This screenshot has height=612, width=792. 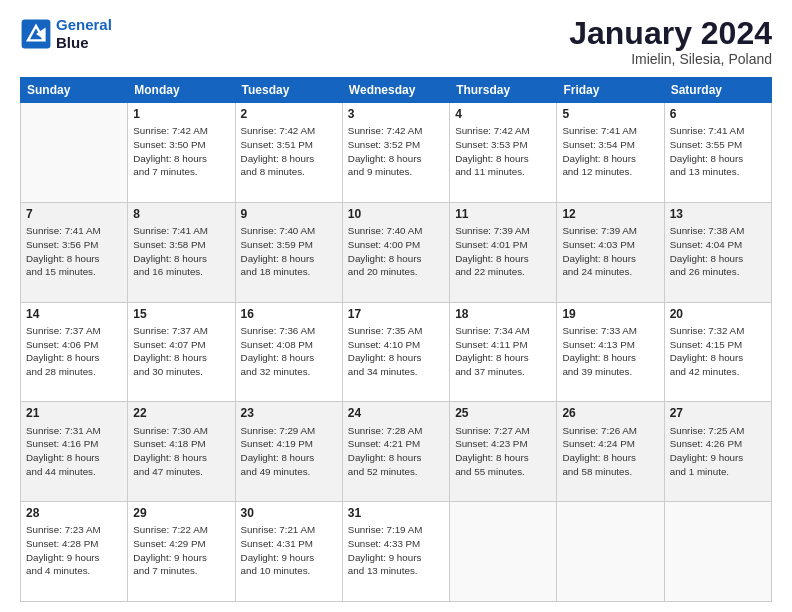 I want to click on calendar-cell: 14Sunrise: 7:37 AM Sunset: 4:06 PM Dayli…, so click(x=74, y=352).